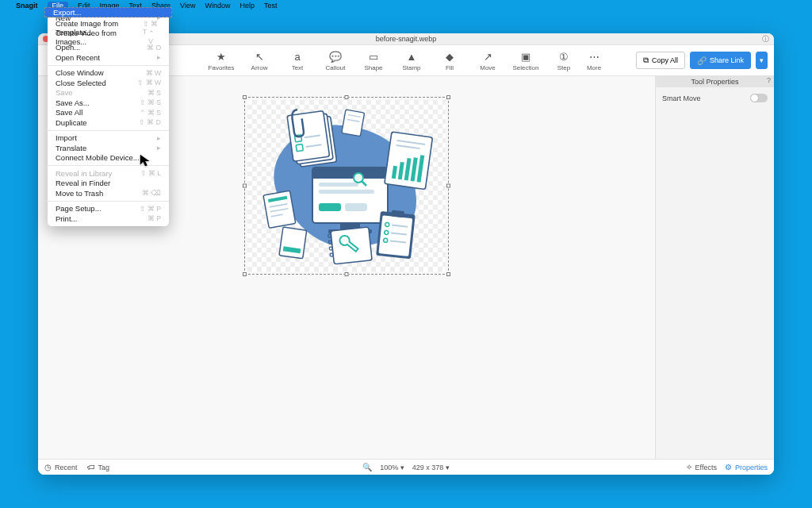  What do you see at coordinates (726, 60) in the screenshot?
I see `share-link-label: Share Link` at bounding box center [726, 60].